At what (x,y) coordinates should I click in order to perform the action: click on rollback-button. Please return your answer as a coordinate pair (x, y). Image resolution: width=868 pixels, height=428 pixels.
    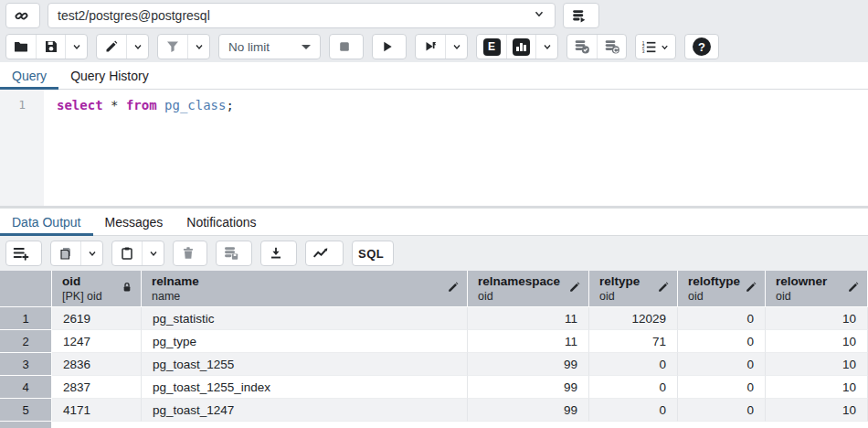
    Looking at the image, I should click on (611, 47).